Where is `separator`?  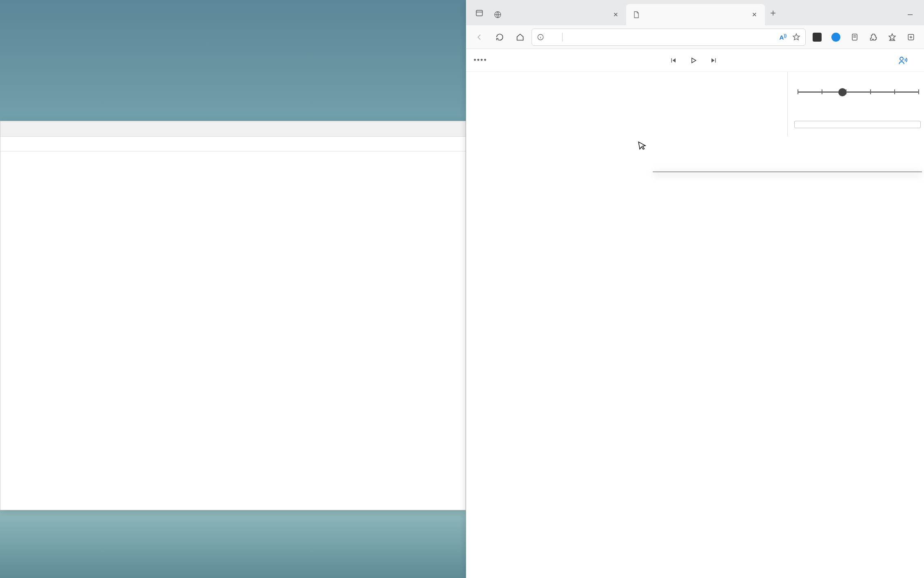 separator is located at coordinates (562, 37).